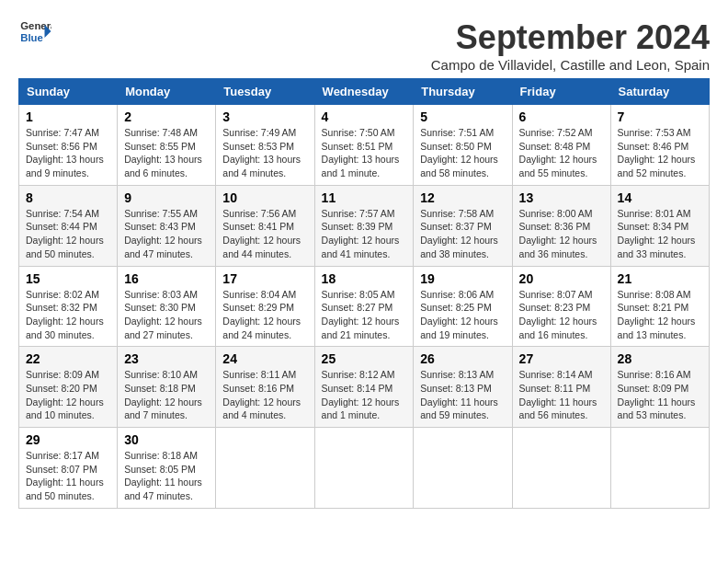  What do you see at coordinates (166, 279) in the screenshot?
I see `day-number: 16` at bounding box center [166, 279].